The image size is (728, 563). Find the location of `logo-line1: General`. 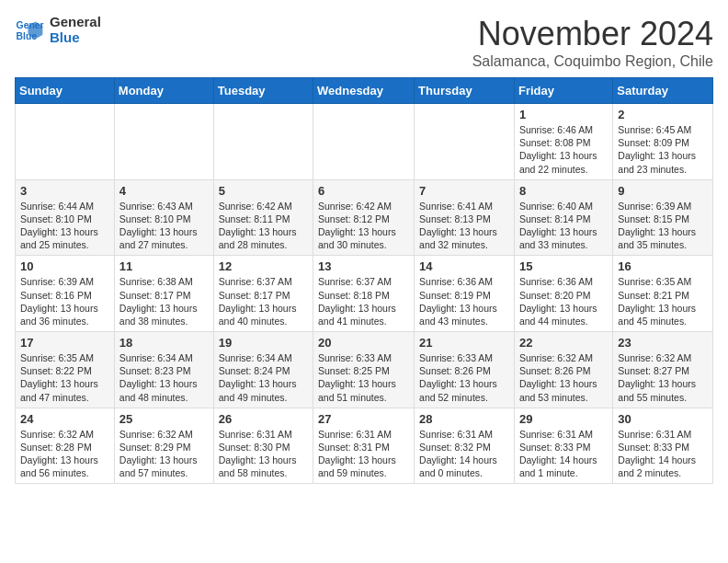

logo-line1: General is located at coordinates (75, 22).